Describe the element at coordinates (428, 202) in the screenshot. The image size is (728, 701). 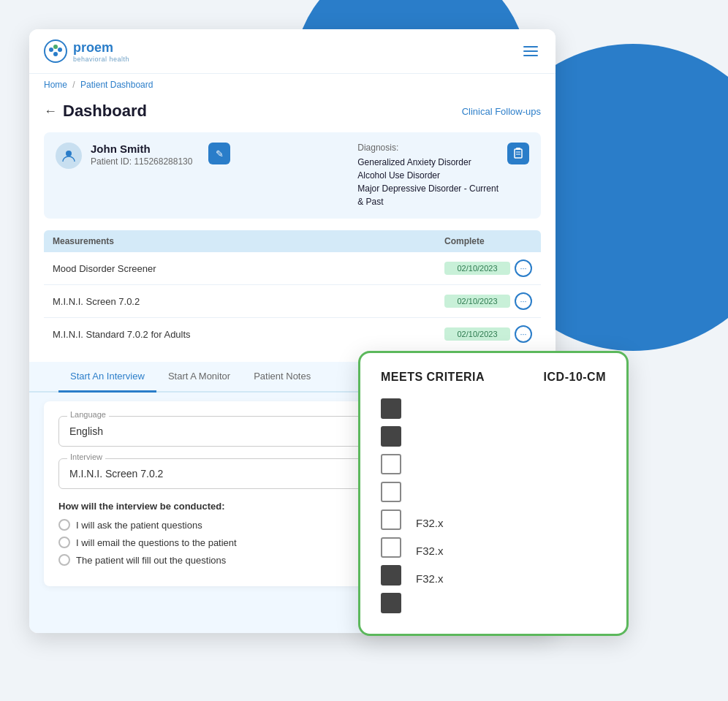
I see `diagnosis-item-4: & Past` at that location.